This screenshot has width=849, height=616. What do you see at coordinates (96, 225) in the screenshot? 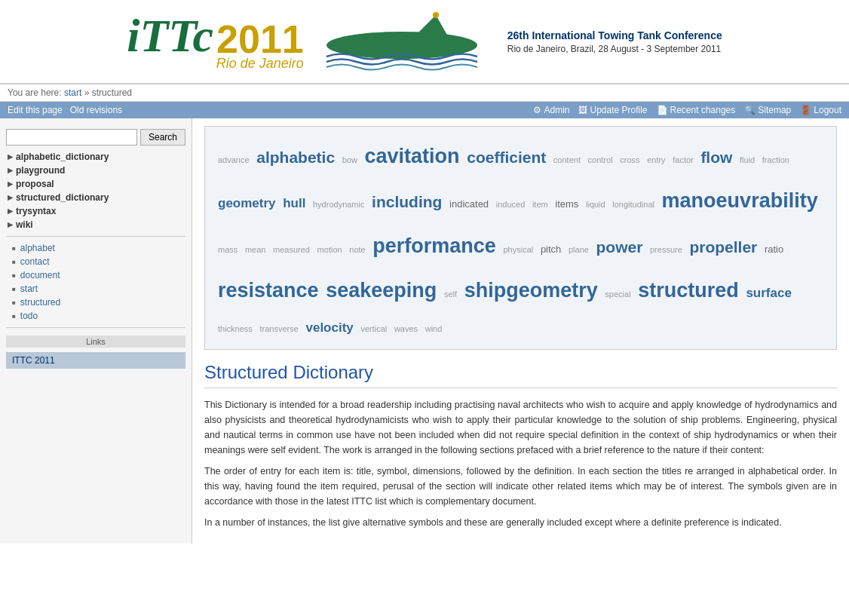
I see `sidebar-item-wiki: wiki` at bounding box center [96, 225].